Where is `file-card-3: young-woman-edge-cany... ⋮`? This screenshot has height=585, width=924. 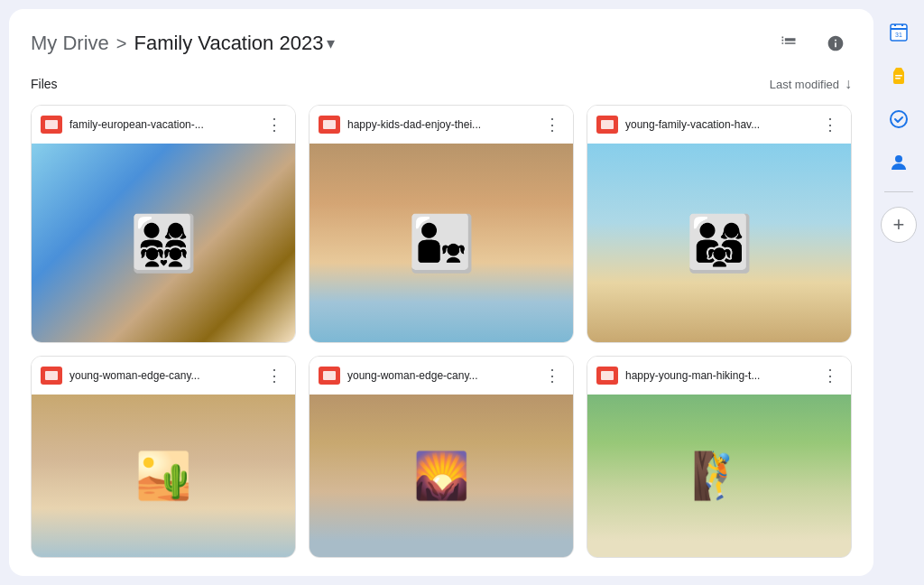 file-card-3: young-woman-edge-cany... ⋮ is located at coordinates (163, 457).